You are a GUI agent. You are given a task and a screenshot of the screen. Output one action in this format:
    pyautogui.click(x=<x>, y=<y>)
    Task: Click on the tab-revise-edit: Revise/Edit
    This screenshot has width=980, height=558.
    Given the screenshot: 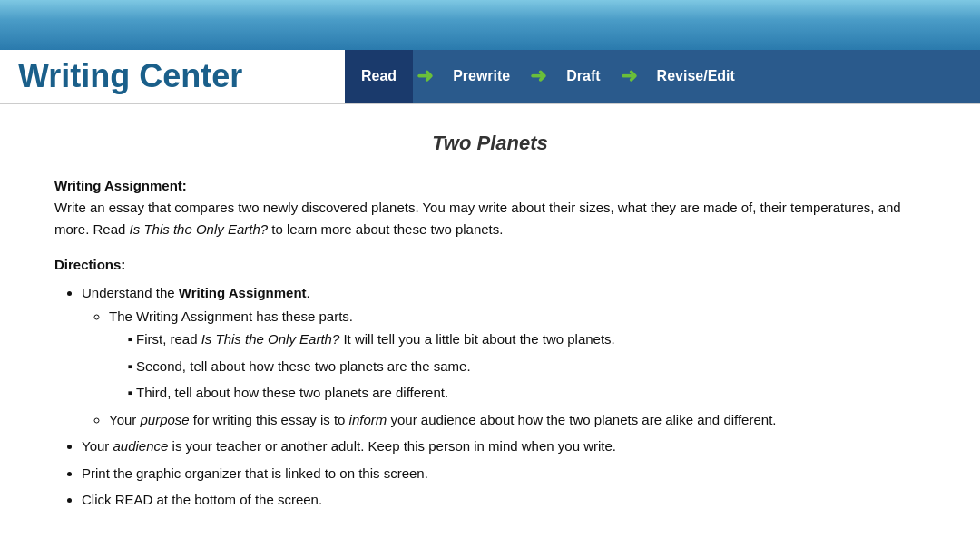 What is the action you would take?
    pyautogui.click(x=696, y=76)
    